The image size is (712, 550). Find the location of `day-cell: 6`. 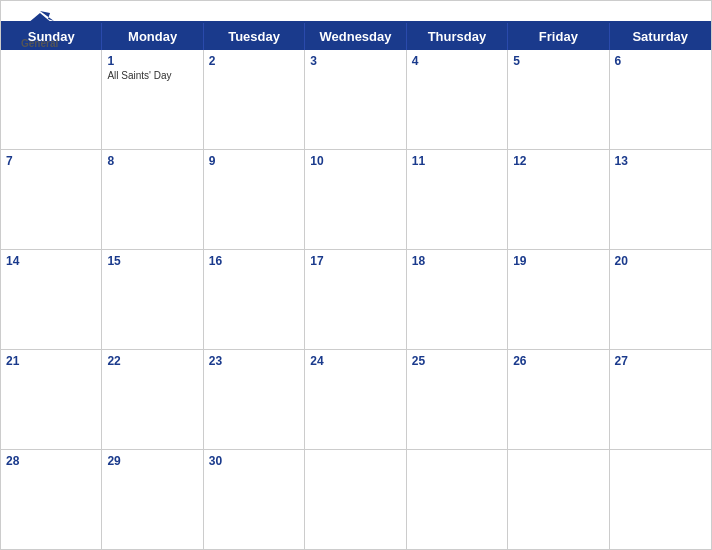

day-cell: 6 is located at coordinates (660, 100).